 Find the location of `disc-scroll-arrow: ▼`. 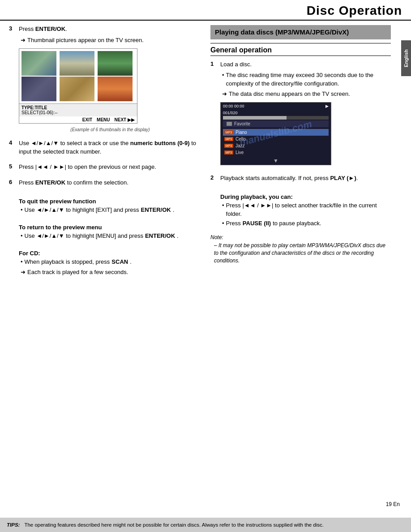

disc-scroll-arrow: ▼ is located at coordinates (276, 161).